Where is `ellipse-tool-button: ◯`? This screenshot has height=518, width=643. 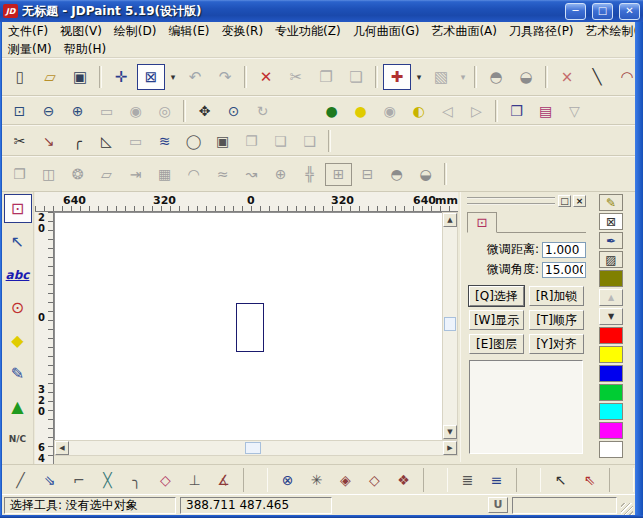
ellipse-tool-button: ◯ is located at coordinates (194, 140).